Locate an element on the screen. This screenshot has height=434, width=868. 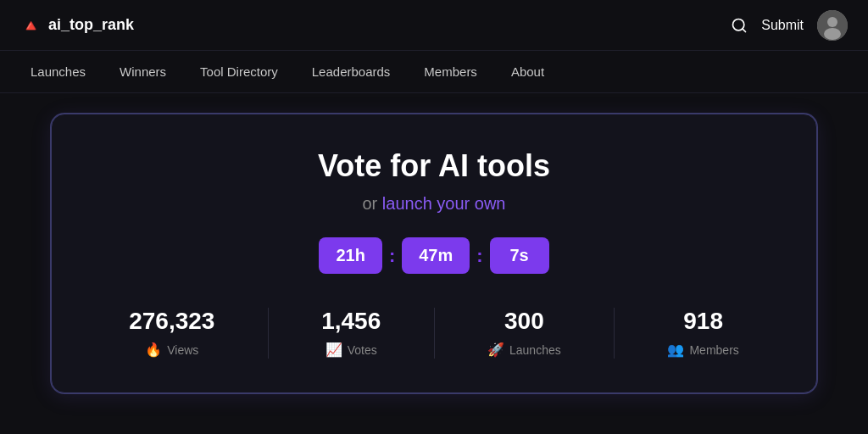
header-right: Submit is located at coordinates (789, 25).